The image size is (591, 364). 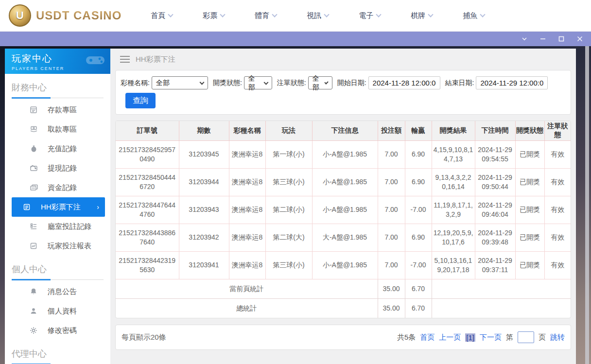 What do you see at coordinates (58, 168) in the screenshot?
I see `sidebar-item-提現記錄: 提現記錄` at bounding box center [58, 168].